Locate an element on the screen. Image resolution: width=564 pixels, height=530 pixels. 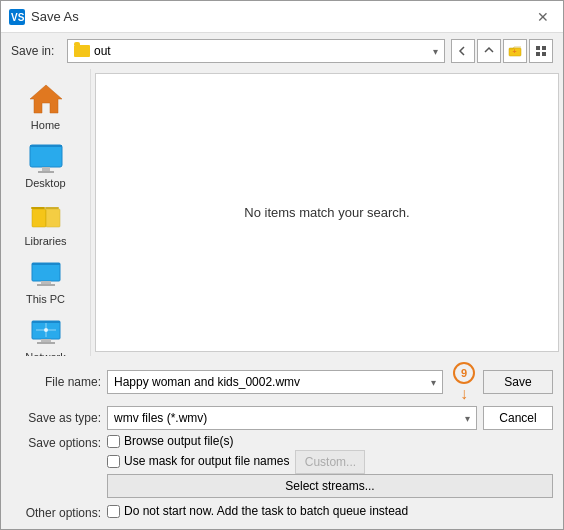
sidebar-item-home-label: Home is located at coordinates (46, 125).